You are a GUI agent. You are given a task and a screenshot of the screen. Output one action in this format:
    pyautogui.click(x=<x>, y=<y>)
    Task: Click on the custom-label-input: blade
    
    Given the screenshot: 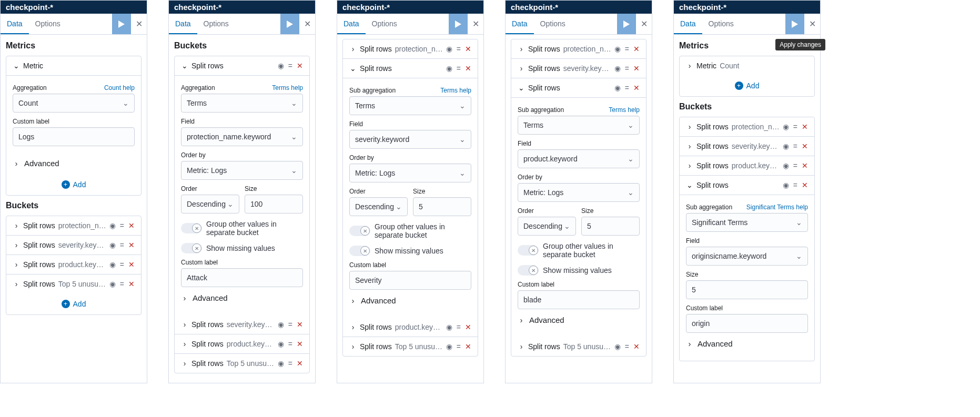 What is the action you would take?
    pyautogui.click(x=579, y=300)
    